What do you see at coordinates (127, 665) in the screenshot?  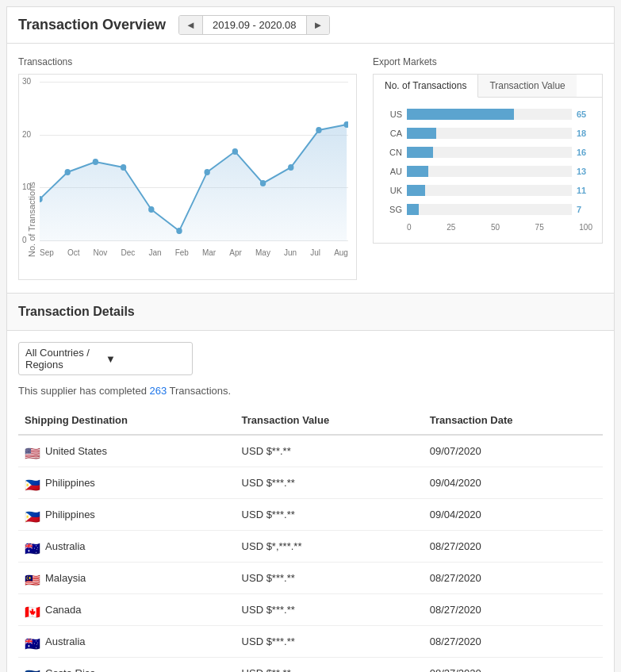 I see `destination-cell: 🇨🇷 Costa Rica` at bounding box center [127, 665].